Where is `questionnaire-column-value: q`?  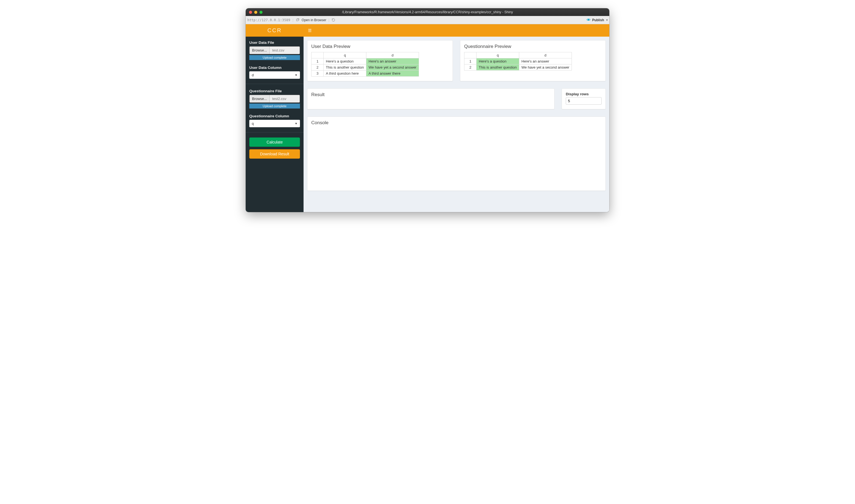 questionnaire-column-value: q is located at coordinates (253, 124).